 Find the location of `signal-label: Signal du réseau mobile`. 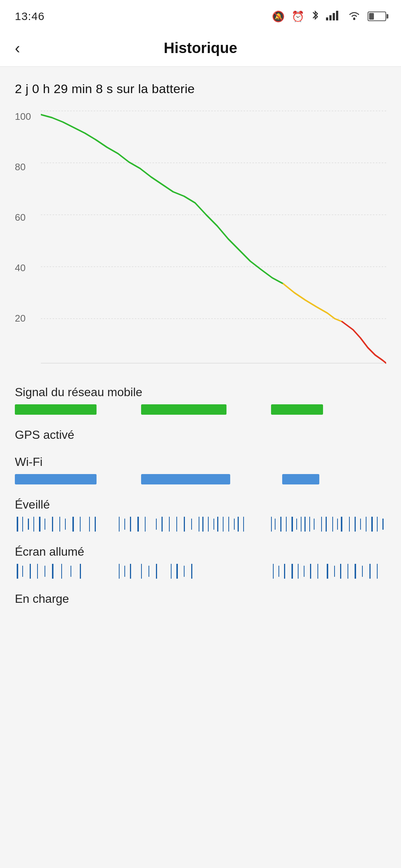

signal-label: Signal du réseau mobile is located at coordinates (200, 392).